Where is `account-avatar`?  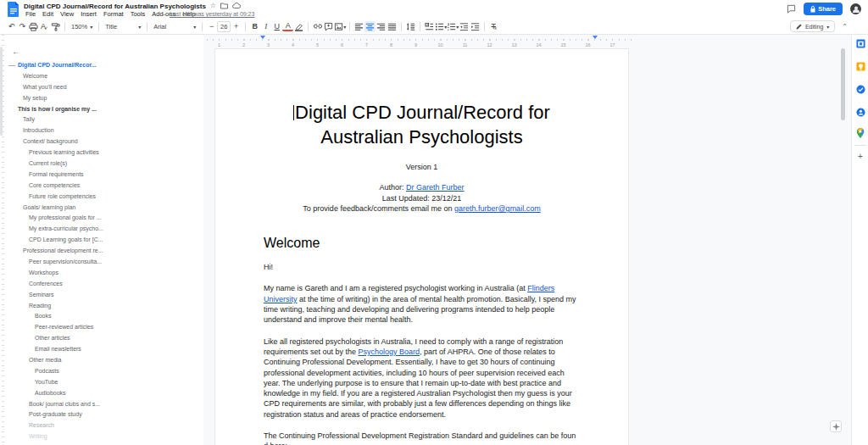
account-avatar is located at coordinates (856, 8).